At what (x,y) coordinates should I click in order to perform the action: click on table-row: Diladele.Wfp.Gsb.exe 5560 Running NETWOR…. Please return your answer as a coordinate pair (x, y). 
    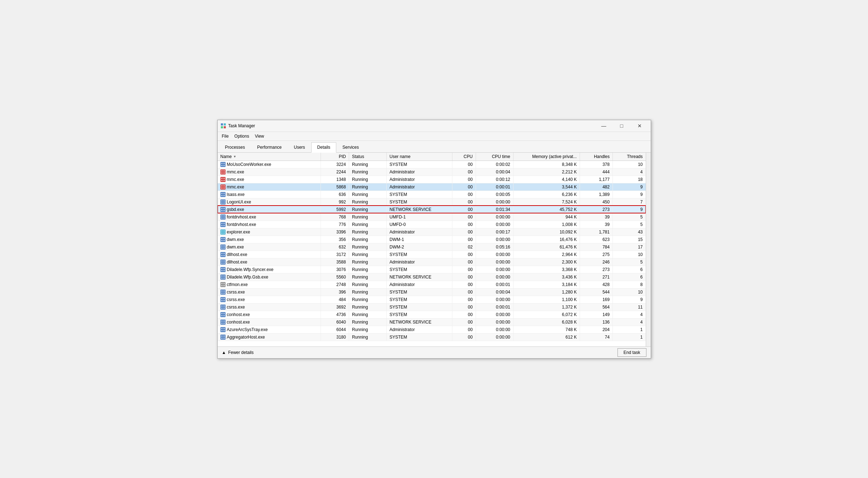
    Looking at the image, I should click on (432, 277).